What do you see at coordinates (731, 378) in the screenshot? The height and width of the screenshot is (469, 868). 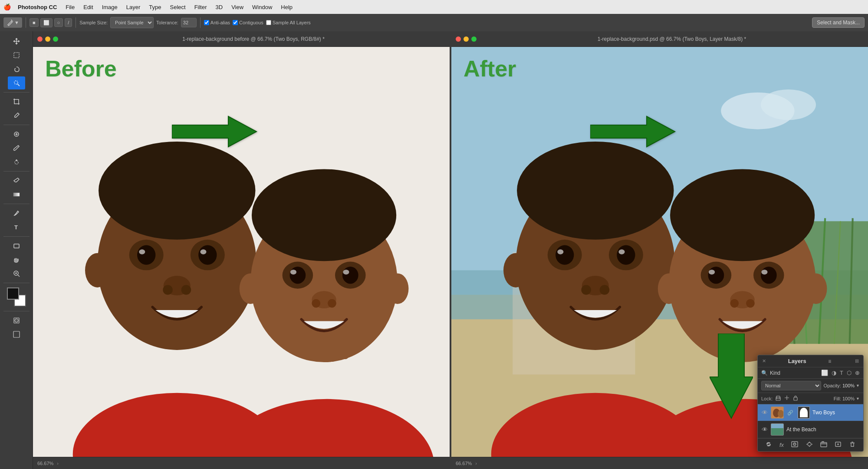 I see `large-down-arrow-annotation` at bounding box center [731, 378].